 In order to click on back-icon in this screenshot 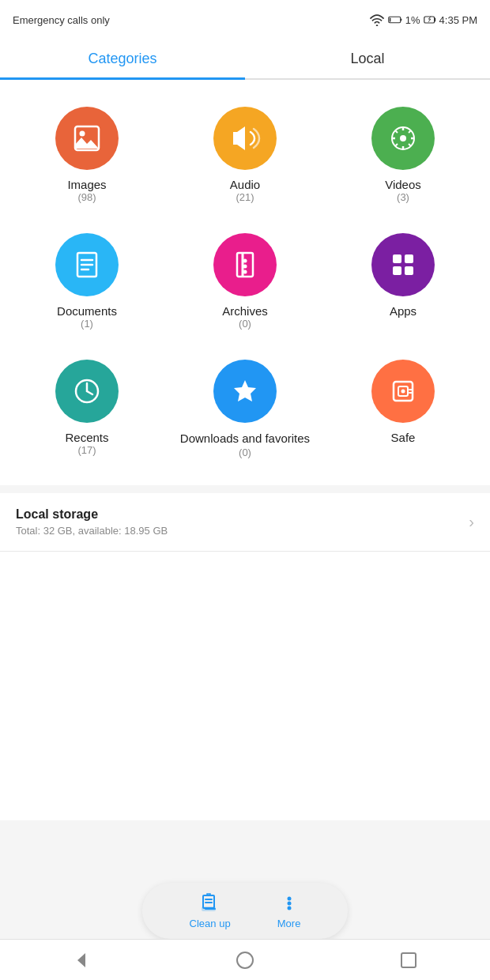, I will do `click(81, 960)`.